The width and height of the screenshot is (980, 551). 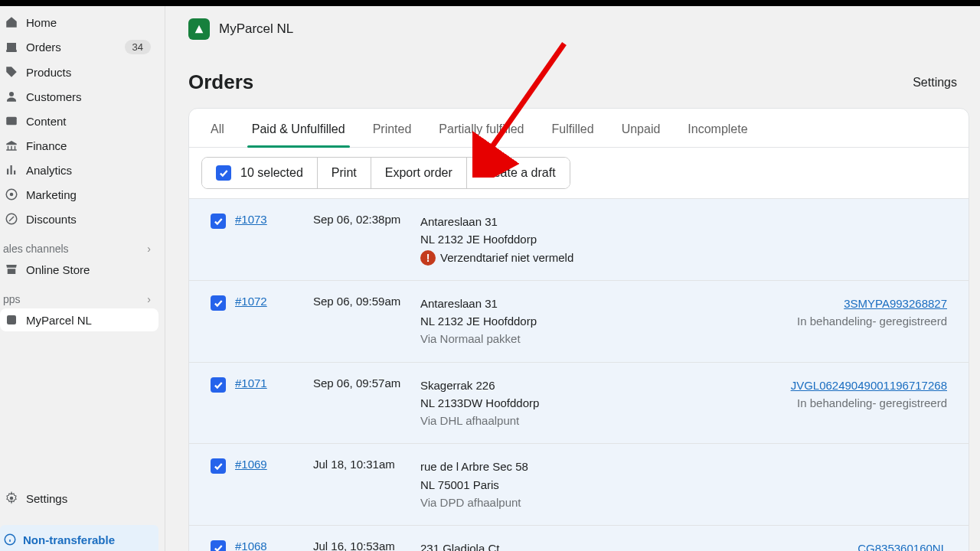 I want to click on home-icon, so click(x=11, y=22).